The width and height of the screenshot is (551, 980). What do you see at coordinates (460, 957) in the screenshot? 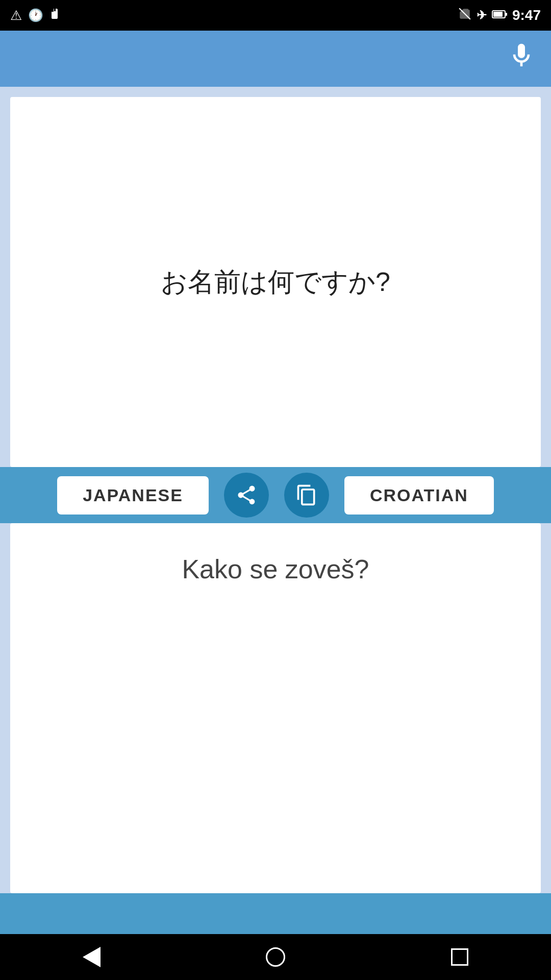
I see `recent-icon` at bounding box center [460, 957].